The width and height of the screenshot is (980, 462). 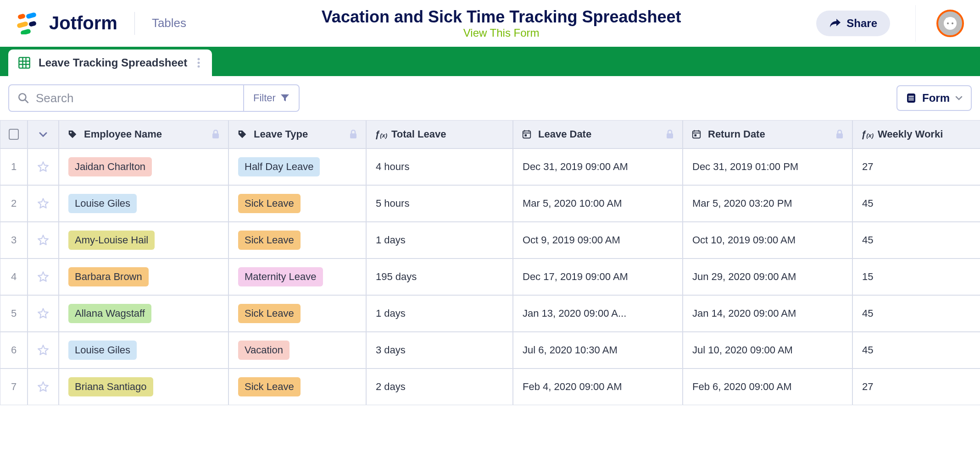 I want to click on header-right: Share, so click(x=890, y=23).